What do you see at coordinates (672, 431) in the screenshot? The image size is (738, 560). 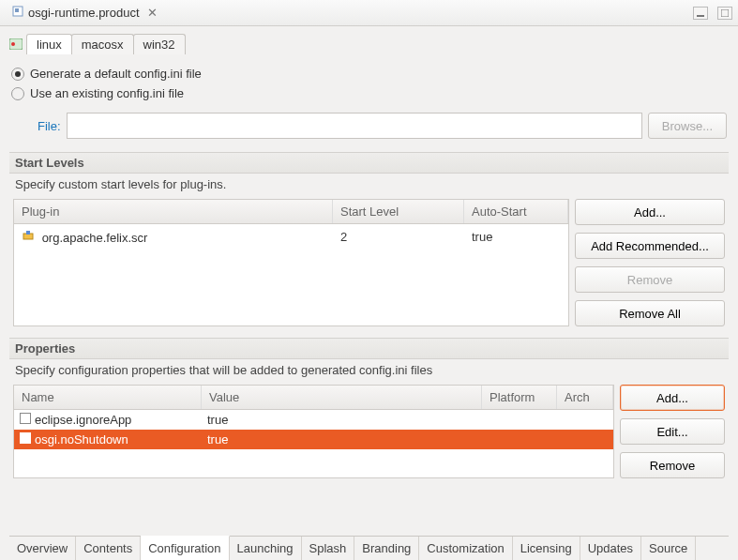 I see `properties-buttons: Add... Edit... Remove` at bounding box center [672, 431].